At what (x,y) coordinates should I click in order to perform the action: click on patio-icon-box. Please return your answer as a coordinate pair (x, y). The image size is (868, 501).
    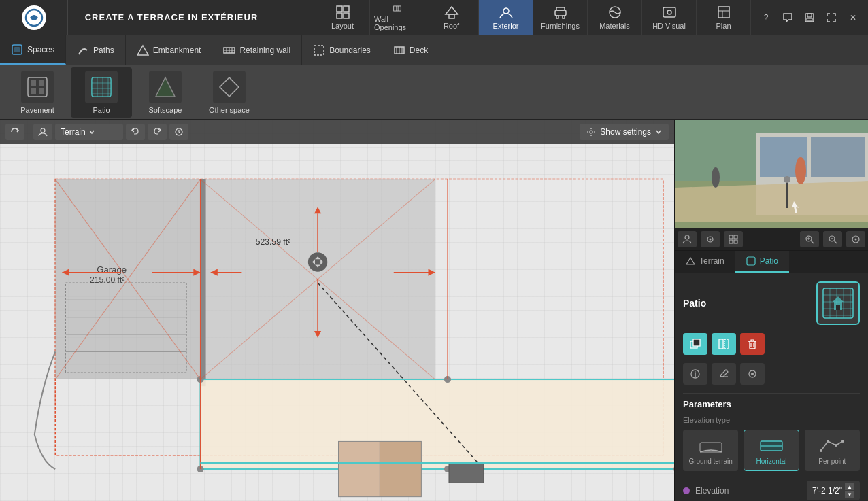
    Looking at the image, I should click on (101, 87).